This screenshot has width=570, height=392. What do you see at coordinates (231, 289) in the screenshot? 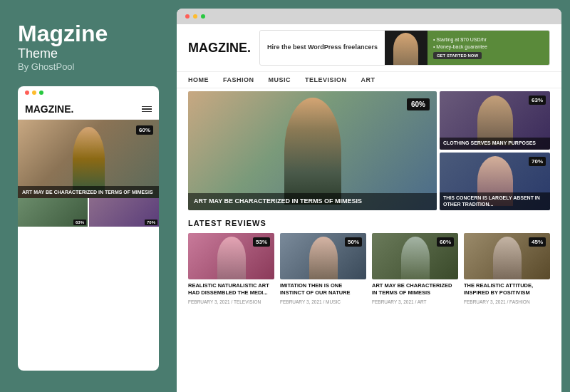
I see `review-title-1: REALISTIC NATURALISTIC ART HAD DISSEMBLE…` at bounding box center [231, 289].